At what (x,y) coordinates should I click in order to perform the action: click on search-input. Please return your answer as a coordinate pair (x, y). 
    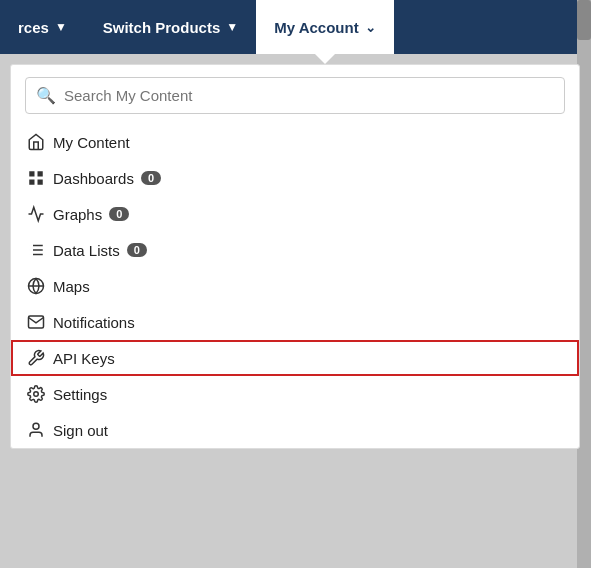
    Looking at the image, I should click on (309, 96).